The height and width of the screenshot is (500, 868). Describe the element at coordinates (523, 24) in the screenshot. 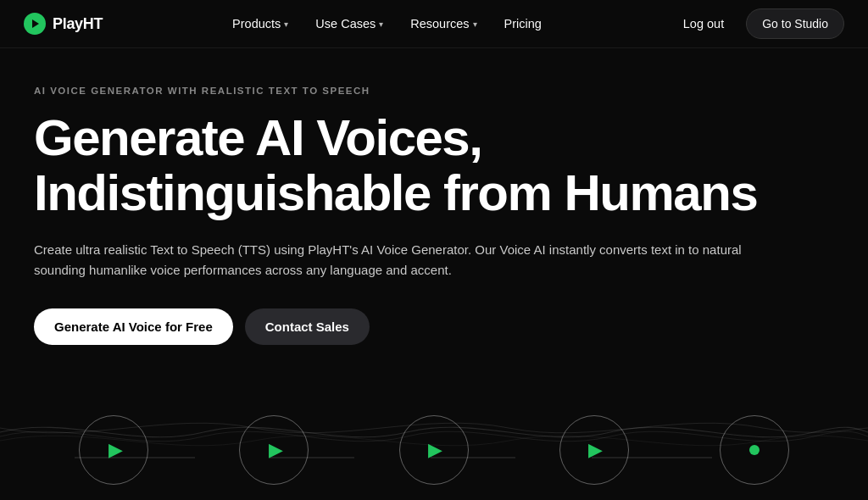

I see `nav-pricing: Pricing` at that location.